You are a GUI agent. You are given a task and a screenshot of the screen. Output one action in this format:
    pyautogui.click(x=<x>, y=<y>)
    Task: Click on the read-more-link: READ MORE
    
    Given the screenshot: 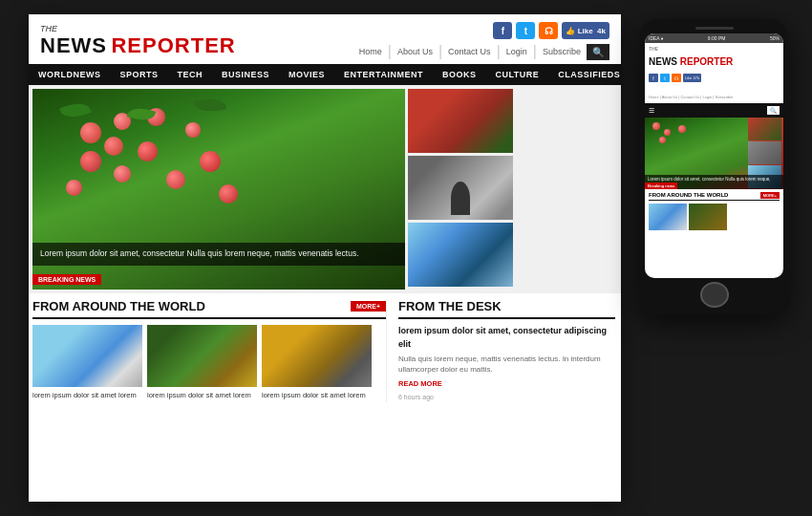 What is the action you would take?
    pyautogui.click(x=506, y=384)
    